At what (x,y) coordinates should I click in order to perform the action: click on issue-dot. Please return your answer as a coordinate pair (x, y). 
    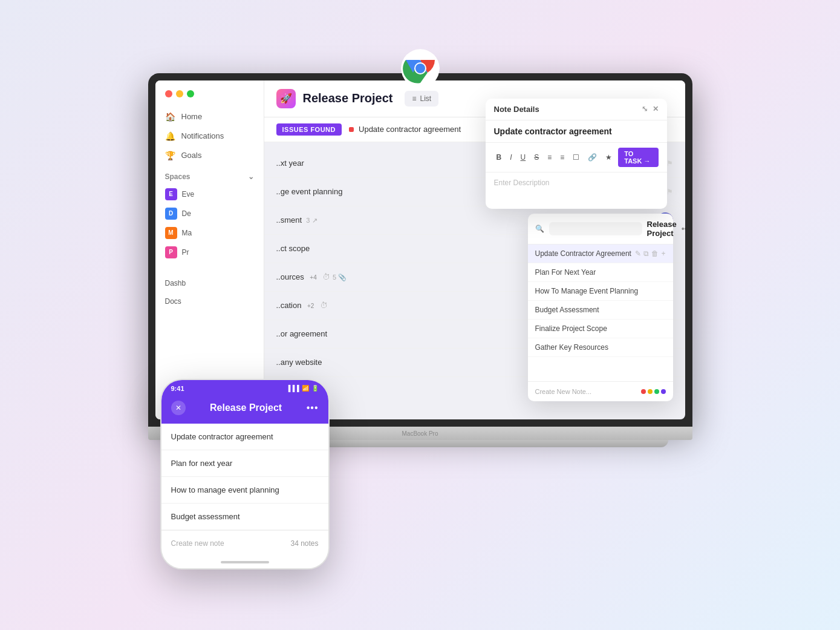
    Looking at the image, I should click on (351, 130).